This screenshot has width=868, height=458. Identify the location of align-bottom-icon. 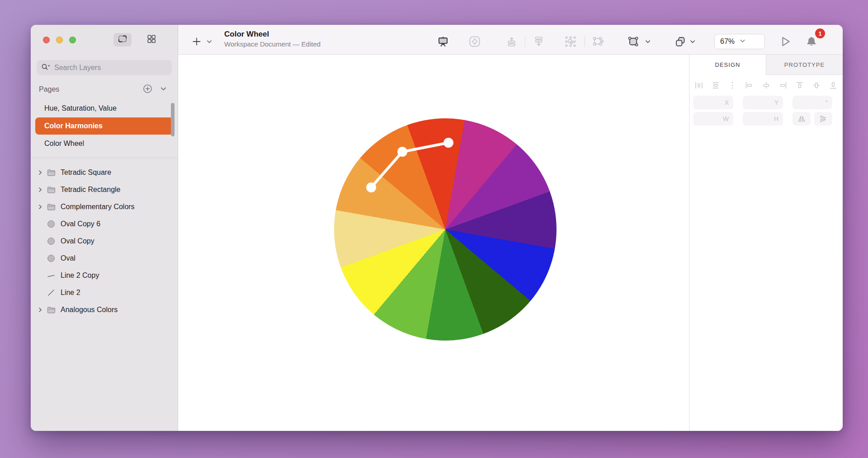
(833, 86).